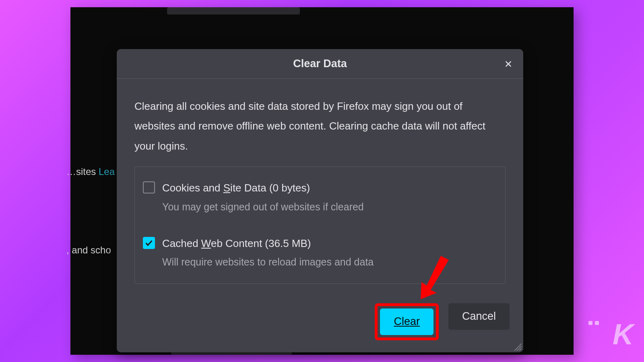 This screenshot has width=644, height=362. Describe the element at coordinates (330, 188) in the screenshot. I see `option-label-cookies: Cookies and Site Data (0 bytes)` at that location.